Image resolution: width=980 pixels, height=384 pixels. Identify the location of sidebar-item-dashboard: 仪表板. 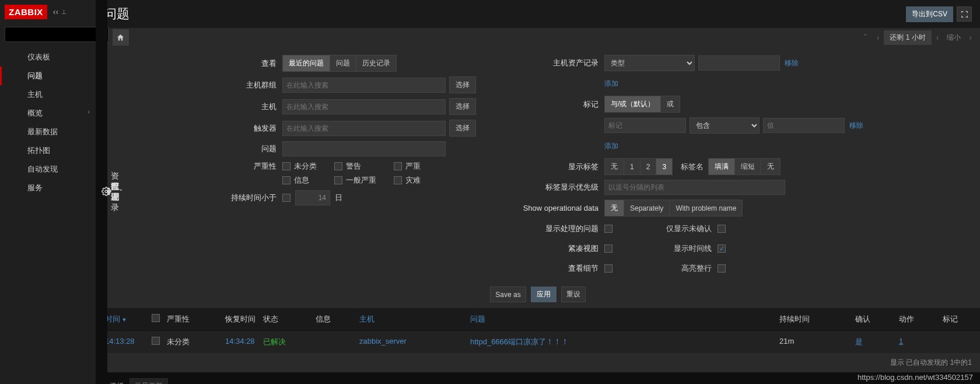
(48, 57).